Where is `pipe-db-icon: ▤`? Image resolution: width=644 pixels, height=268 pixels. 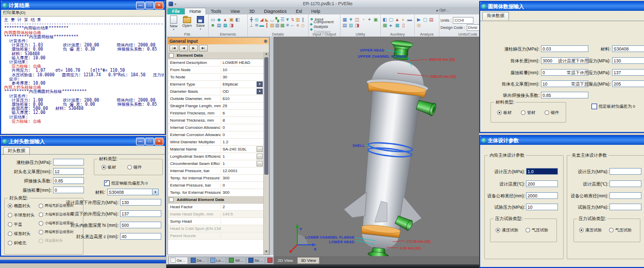
pipe-db-icon: ▤ is located at coordinates (345, 26).